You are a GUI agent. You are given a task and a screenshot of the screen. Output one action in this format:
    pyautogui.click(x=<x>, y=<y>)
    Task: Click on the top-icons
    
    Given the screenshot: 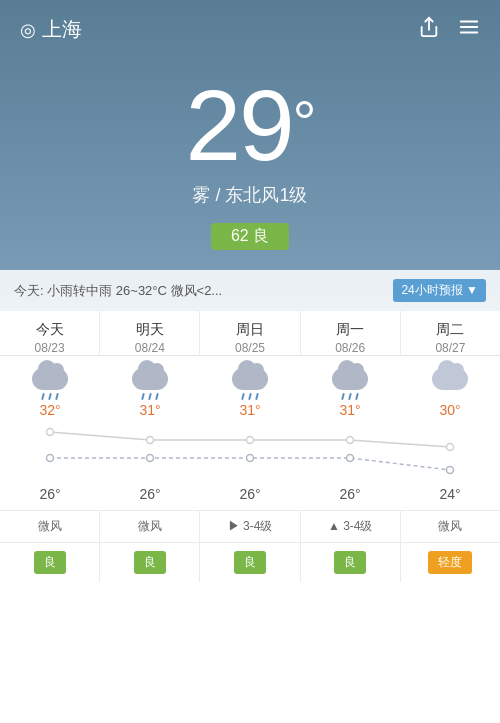 What is the action you would take?
    pyautogui.click(x=449, y=30)
    